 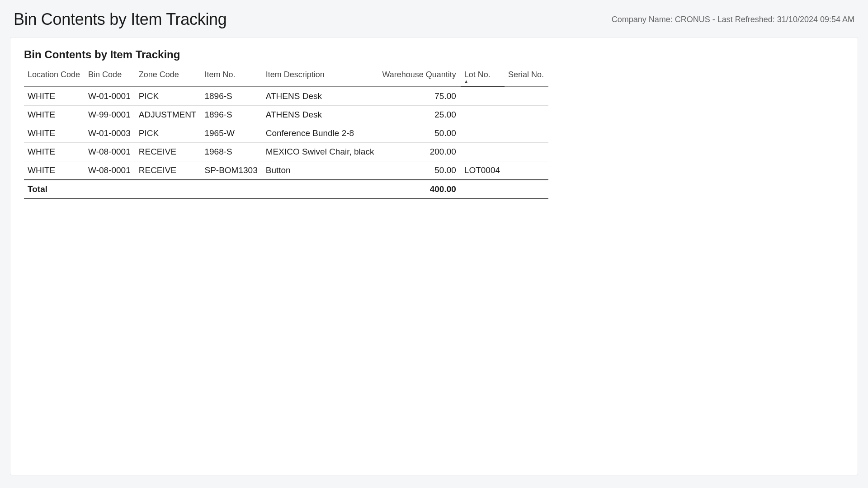 What do you see at coordinates (231, 171) in the screenshot?
I see `cell-item-no: SP-BOM1303` at bounding box center [231, 171].